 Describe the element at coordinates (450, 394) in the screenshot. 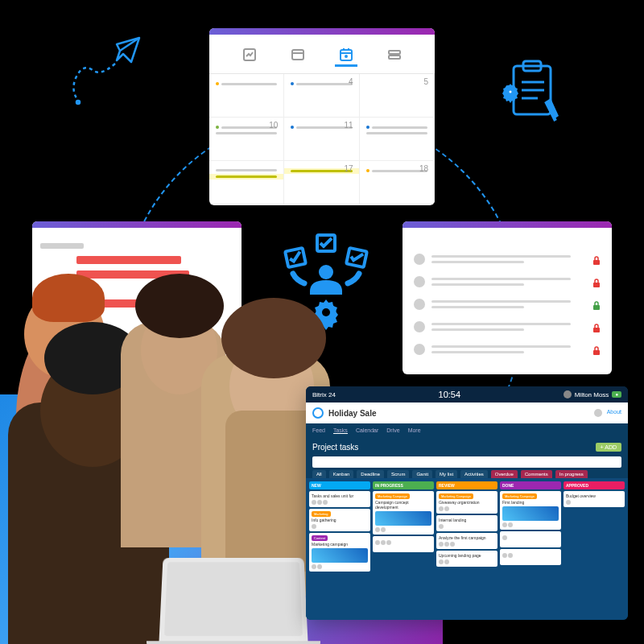

I see `time-label: 10:54` at that location.